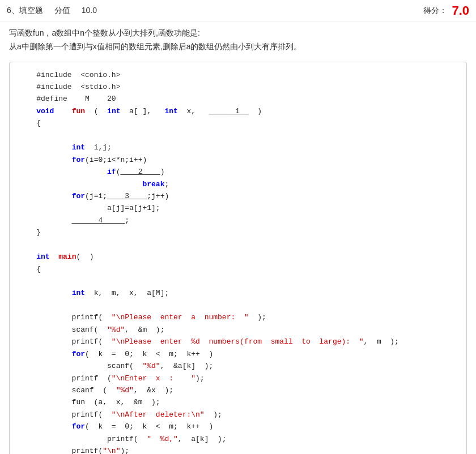 The image size is (476, 454). What do you see at coordinates (62, 11) in the screenshot?
I see `score-label: 分值` at bounding box center [62, 11].